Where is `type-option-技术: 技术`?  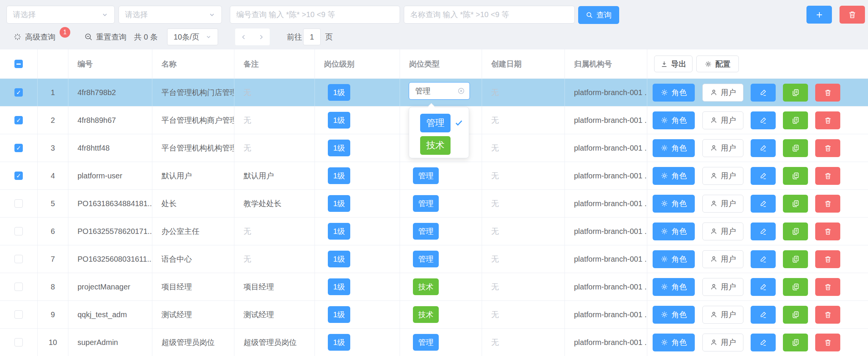 type-option-技术: 技术 is located at coordinates (439, 145).